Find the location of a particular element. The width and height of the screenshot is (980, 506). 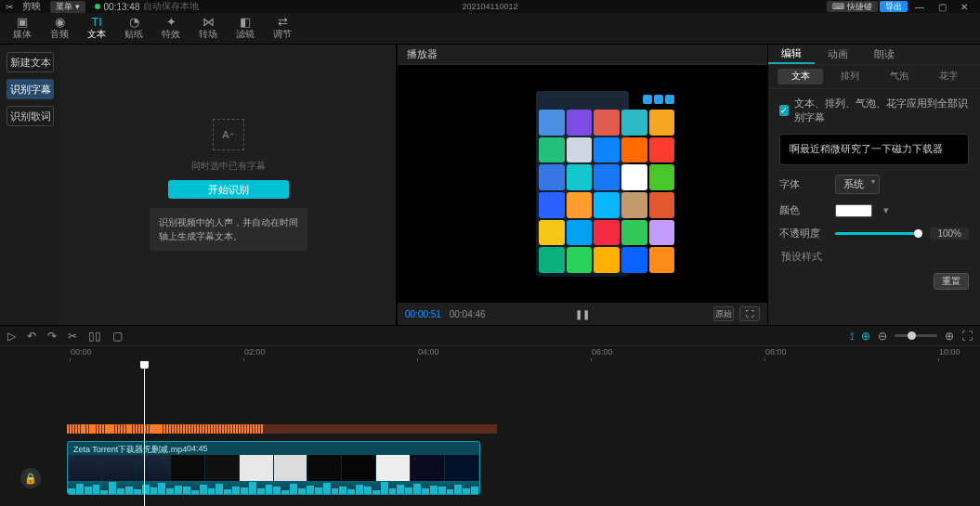

tab-effect: ✦特效 is located at coordinates (171, 28).